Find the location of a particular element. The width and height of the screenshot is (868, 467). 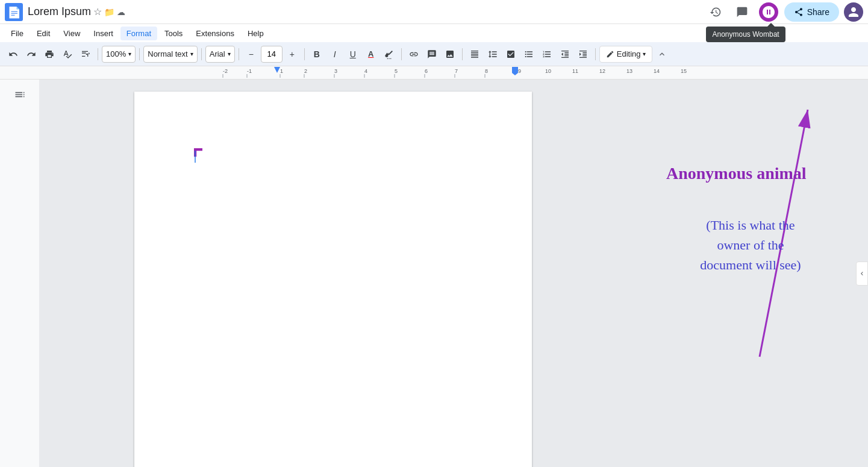

menu-insert: Insert is located at coordinates (104, 34).